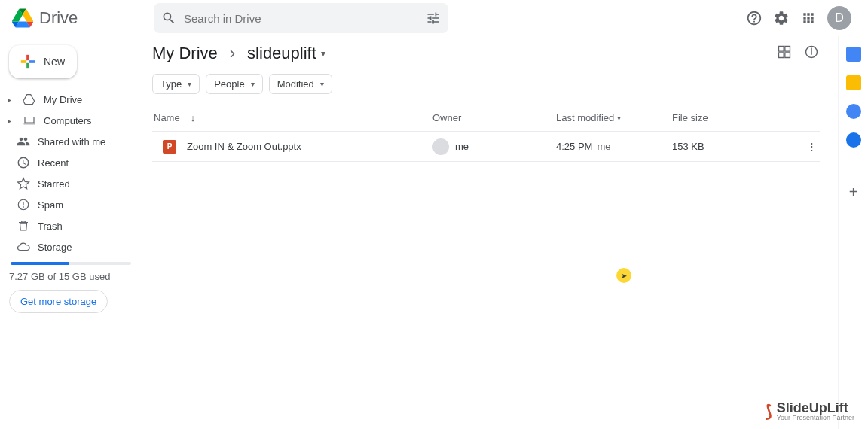 This screenshot has height=429, width=868. I want to click on brand-logo-icon: ⟆, so click(769, 412).